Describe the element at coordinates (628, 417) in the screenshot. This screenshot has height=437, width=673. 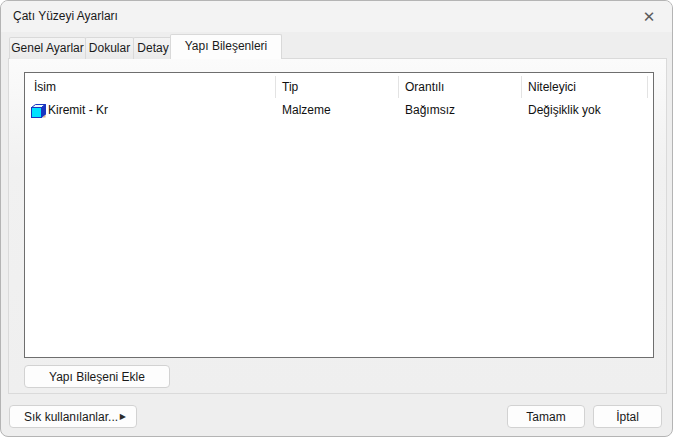
I see `cancel-label: İptal` at that location.